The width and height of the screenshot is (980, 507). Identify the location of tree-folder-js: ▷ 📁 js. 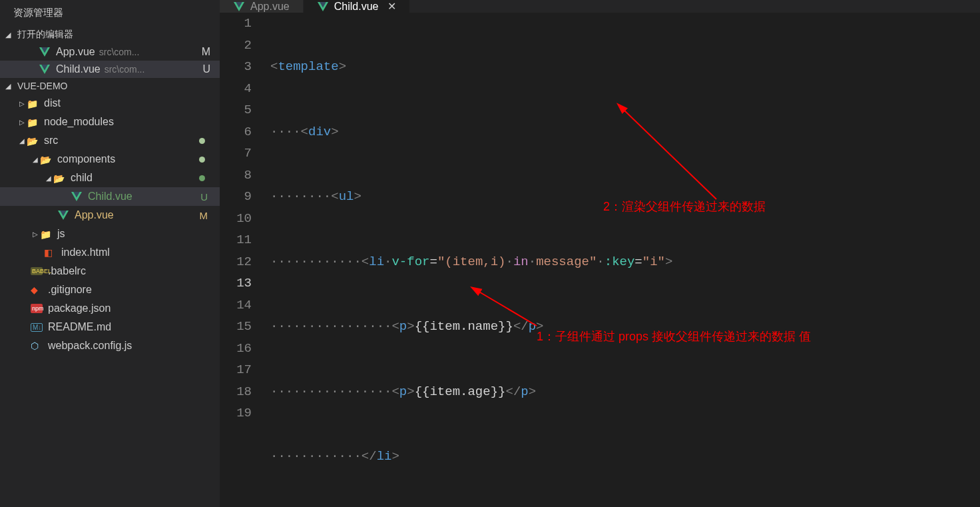
(110, 234).